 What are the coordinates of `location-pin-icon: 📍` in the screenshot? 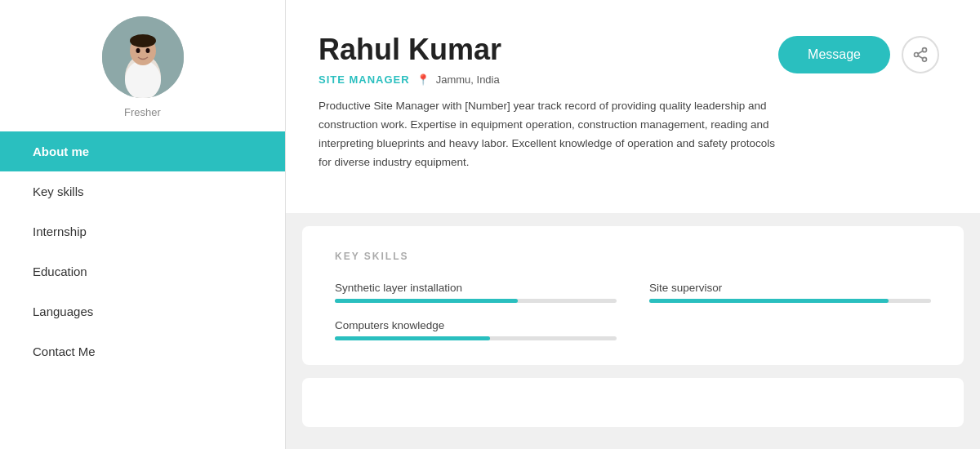 It's located at (423, 80).